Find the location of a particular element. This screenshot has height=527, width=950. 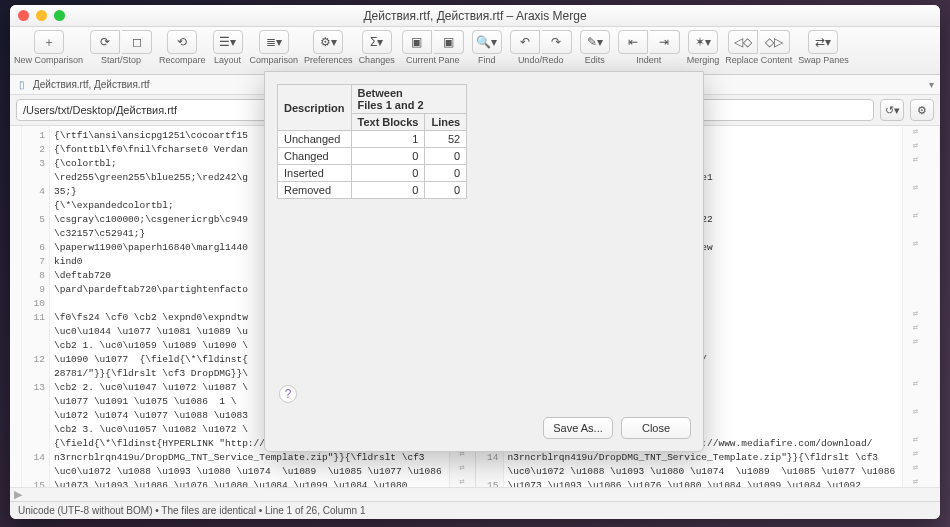

indent-button: ⇤ ⇥ Indent is located at coordinates (649, 48).